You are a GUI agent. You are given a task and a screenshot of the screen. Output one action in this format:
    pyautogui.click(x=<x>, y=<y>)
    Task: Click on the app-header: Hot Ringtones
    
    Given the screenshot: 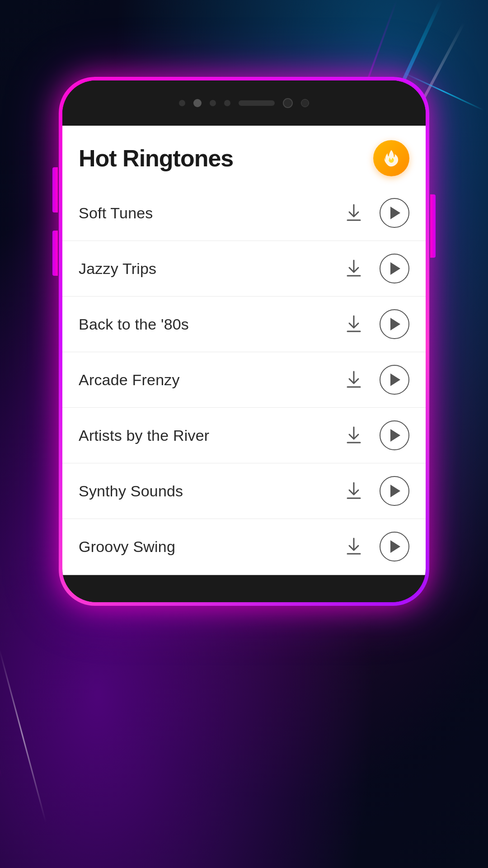 What is the action you would take?
    pyautogui.click(x=244, y=156)
    